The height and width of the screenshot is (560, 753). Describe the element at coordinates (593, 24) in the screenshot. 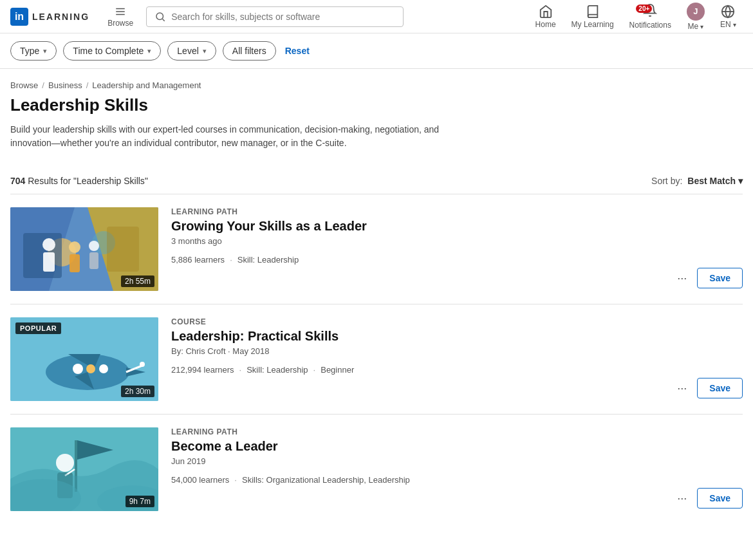

I see `nav-my-learning-label: My Learning` at that location.